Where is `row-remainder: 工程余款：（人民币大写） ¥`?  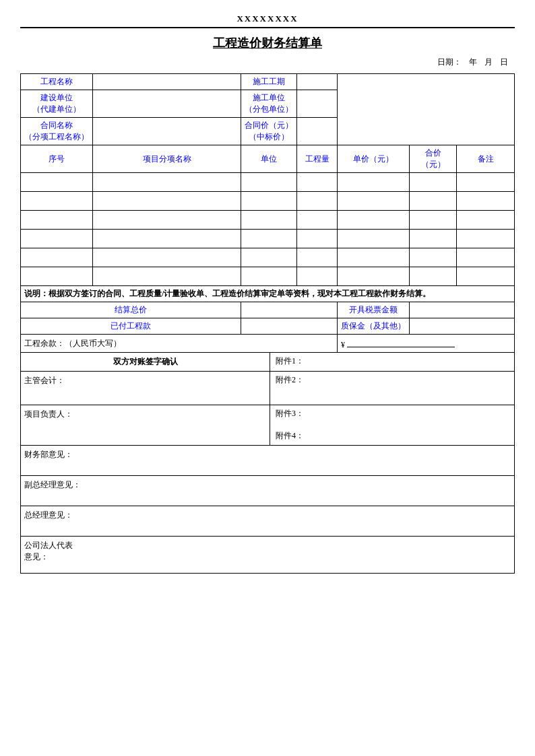
row-remainder: 工程余款：（人民币大写） ¥ is located at coordinates (268, 343).